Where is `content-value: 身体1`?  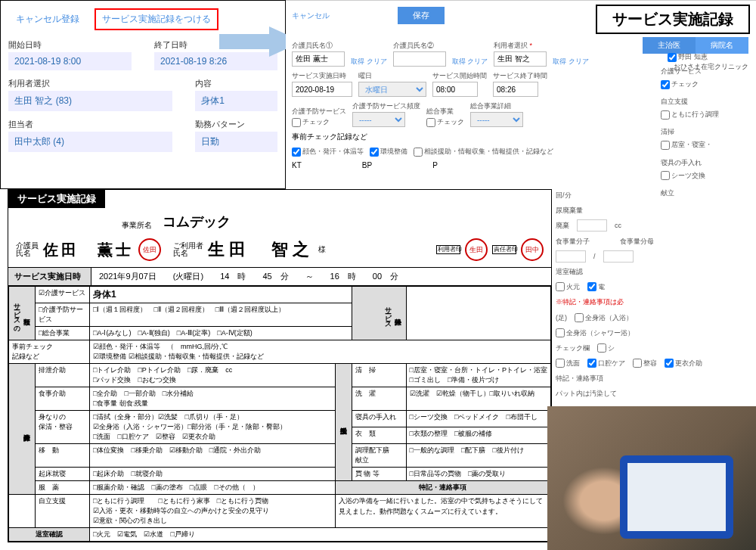 content-value: 身体1 is located at coordinates (236, 101).